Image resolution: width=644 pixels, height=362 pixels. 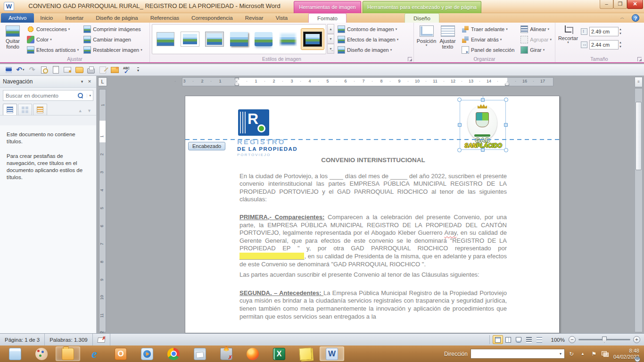 I want to click on tab-vista: Vista, so click(x=282, y=18).